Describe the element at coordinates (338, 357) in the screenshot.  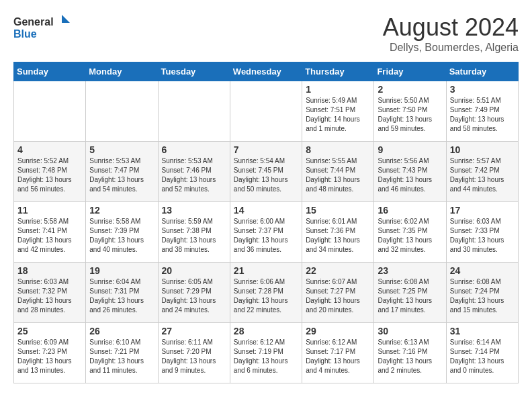
I see `day-info: Sunrise: 6:12 AM Sunset: 7:17 PM Dayligh…` at that location.